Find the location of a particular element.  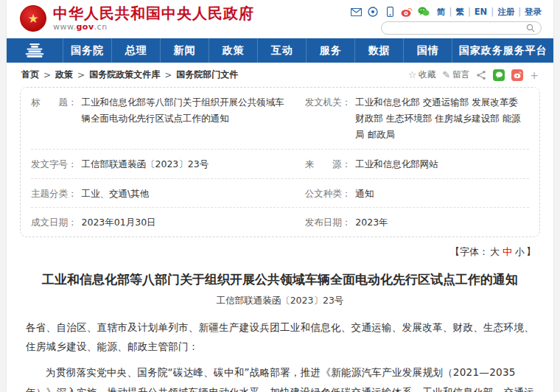

comment-label: 留言 is located at coordinates (461, 75).